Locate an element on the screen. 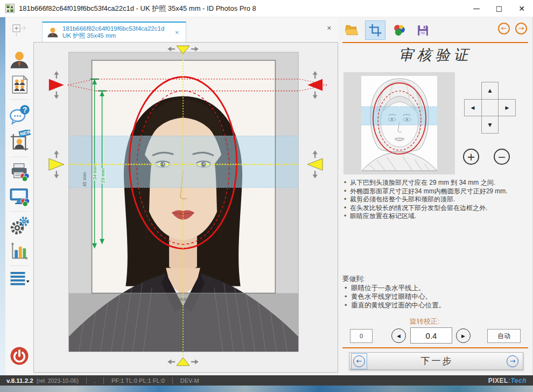 This screenshot has width=533, height=392. minimize-button: — is located at coordinates (476, 9).